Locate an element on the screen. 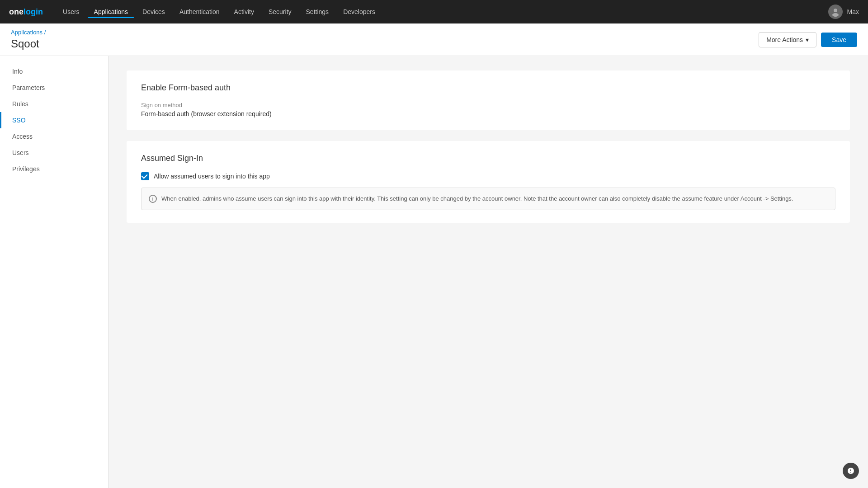  user-name: Max is located at coordinates (853, 12).